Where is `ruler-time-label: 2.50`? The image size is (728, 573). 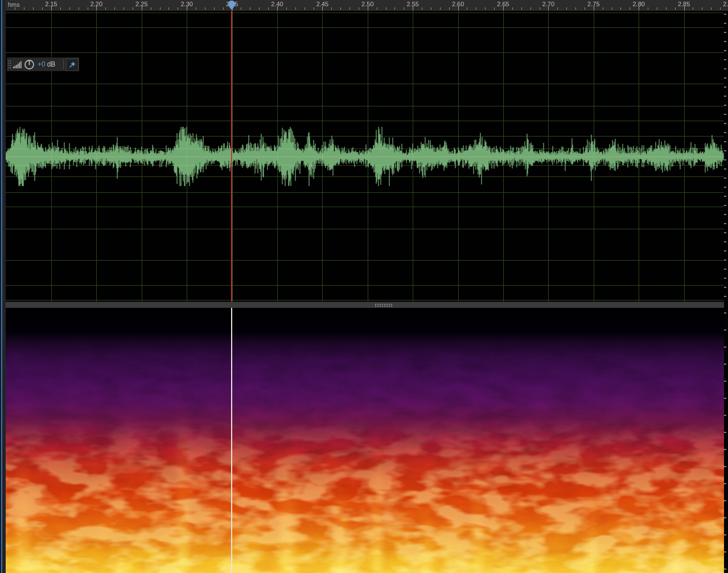
ruler-time-label: 2.50 is located at coordinates (368, 4).